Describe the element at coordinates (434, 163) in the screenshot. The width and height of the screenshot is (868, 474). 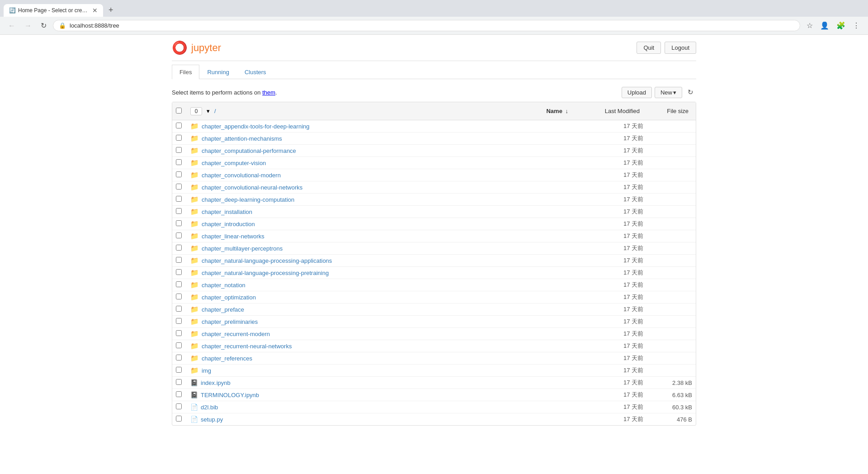
I see `table-row: 📁 chapter_computer-vision 17 天前` at that location.